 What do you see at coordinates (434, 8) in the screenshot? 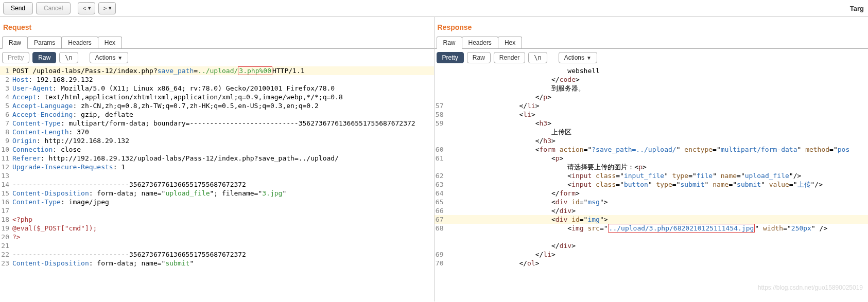
I see `top-toolbar: Send Cancel <▼ >▼ Targ` at bounding box center [434, 8].